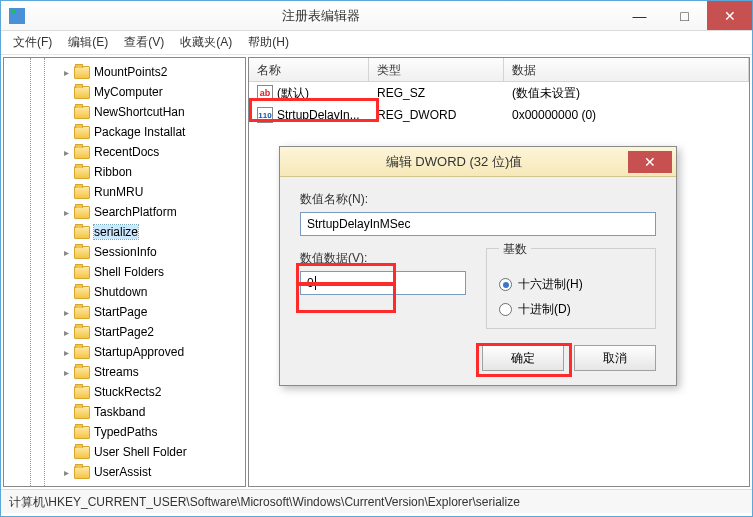 The width and height of the screenshot is (753, 517). What do you see at coordinates (126, 432) in the screenshot?
I see `tree-item-label: TypedPaths` at bounding box center [126, 432].